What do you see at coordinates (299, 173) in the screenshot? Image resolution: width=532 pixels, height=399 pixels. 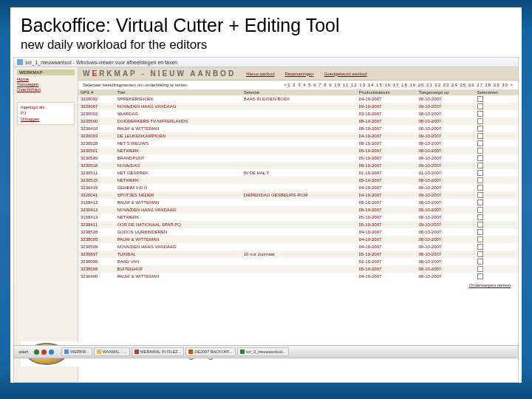 I see `table-row: 3230511HET GESPREKIN DE HAL T01-10-20070…` at bounding box center [299, 173].